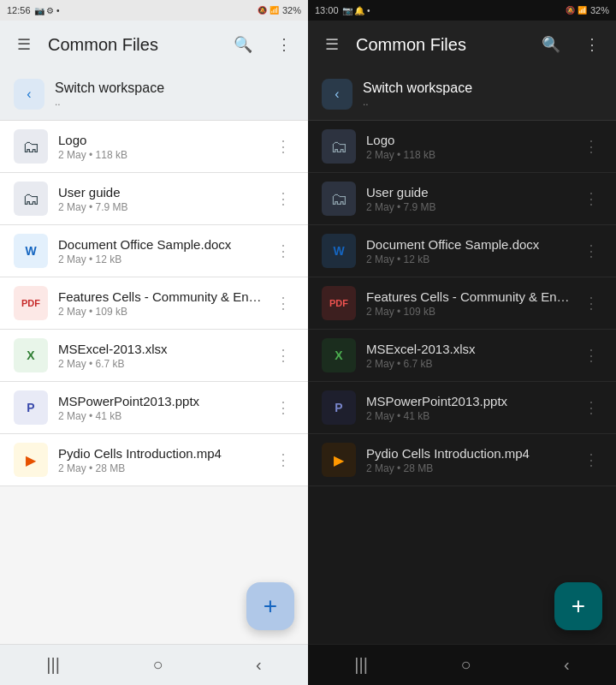  I want to click on app-bar-right: ☰ Common Files 🔍 ⋮, so click(462, 45).